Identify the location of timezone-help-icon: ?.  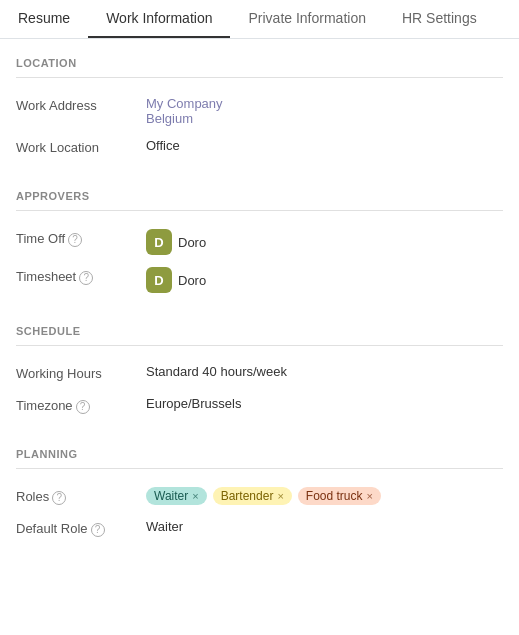
(83, 407).